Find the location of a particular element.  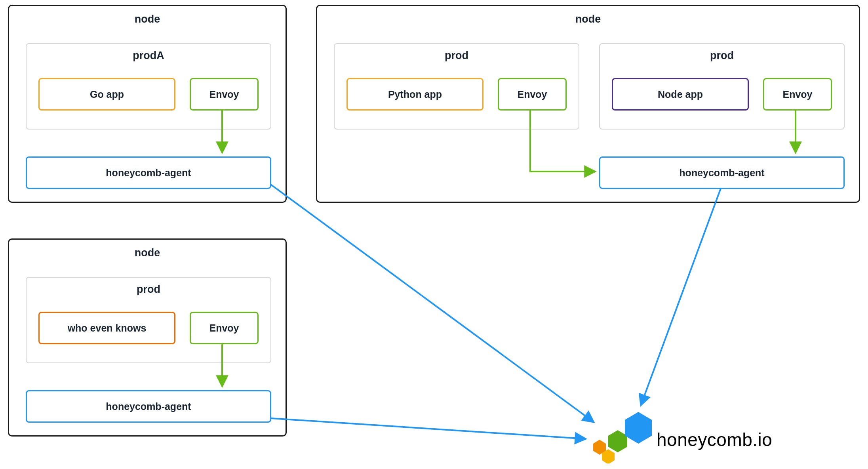

pod-prodA: prodA Go app Envoy is located at coordinates (148, 86).